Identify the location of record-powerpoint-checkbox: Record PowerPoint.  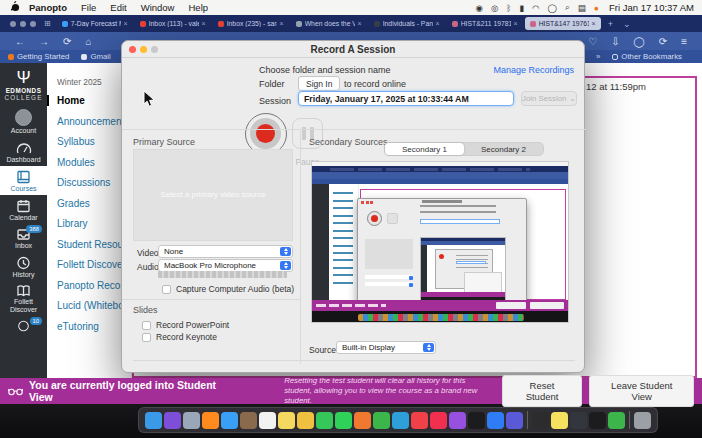
(186, 325).